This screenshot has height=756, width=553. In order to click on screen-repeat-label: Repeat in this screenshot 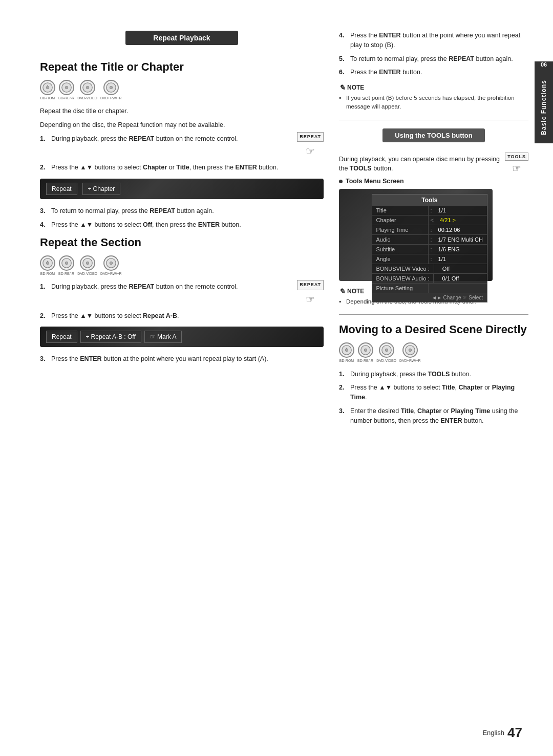, I will do `click(61, 189)`.